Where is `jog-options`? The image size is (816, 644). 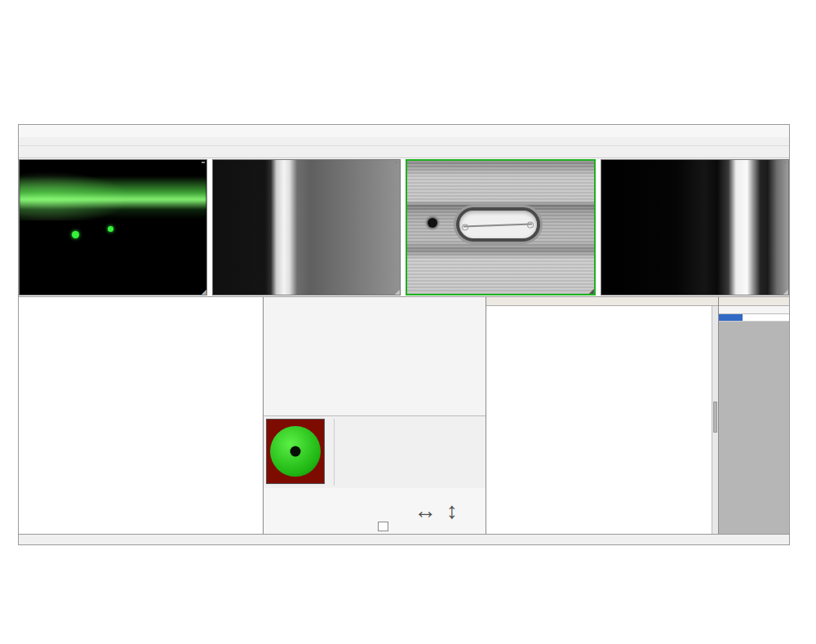 jog-options is located at coordinates (408, 452).